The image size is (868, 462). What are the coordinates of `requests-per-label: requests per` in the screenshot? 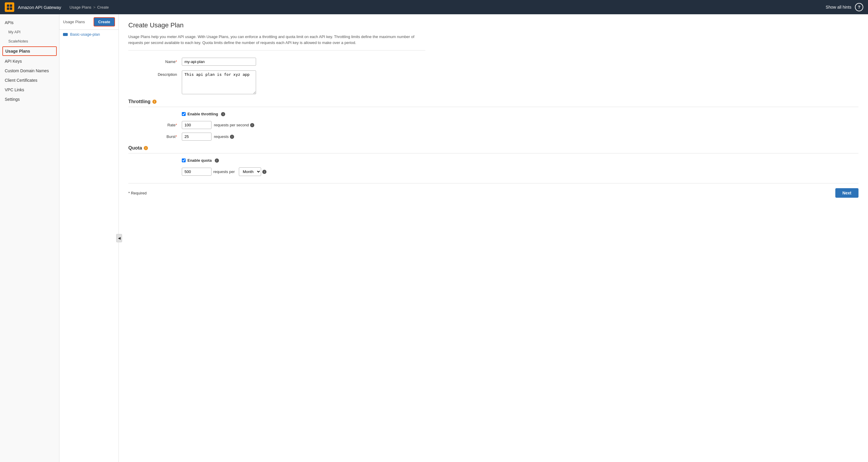 It's located at (224, 172).